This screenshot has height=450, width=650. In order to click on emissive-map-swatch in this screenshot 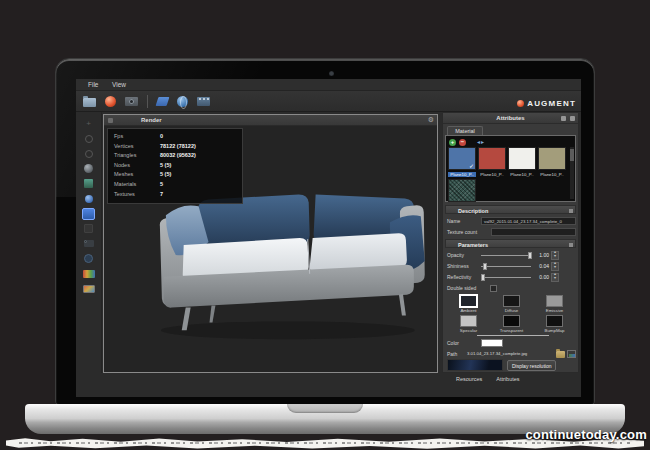, I will do `click(554, 301)`.